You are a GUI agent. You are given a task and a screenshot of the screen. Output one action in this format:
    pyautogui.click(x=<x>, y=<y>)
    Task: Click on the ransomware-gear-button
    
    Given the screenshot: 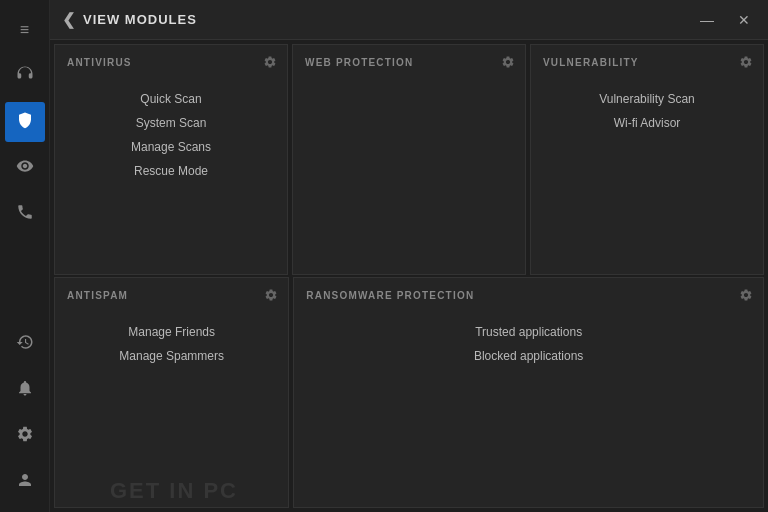 What is the action you would take?
    pyautogui.click(x=746, y=296)
    